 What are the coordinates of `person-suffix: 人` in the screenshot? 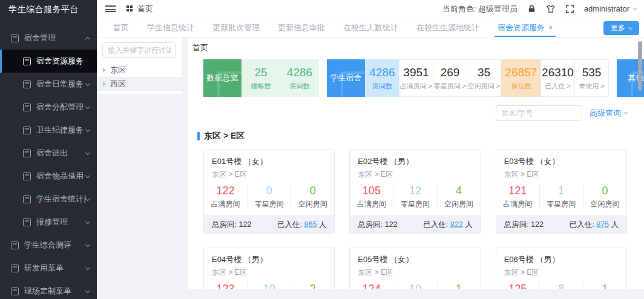 It's located at (321, 225).